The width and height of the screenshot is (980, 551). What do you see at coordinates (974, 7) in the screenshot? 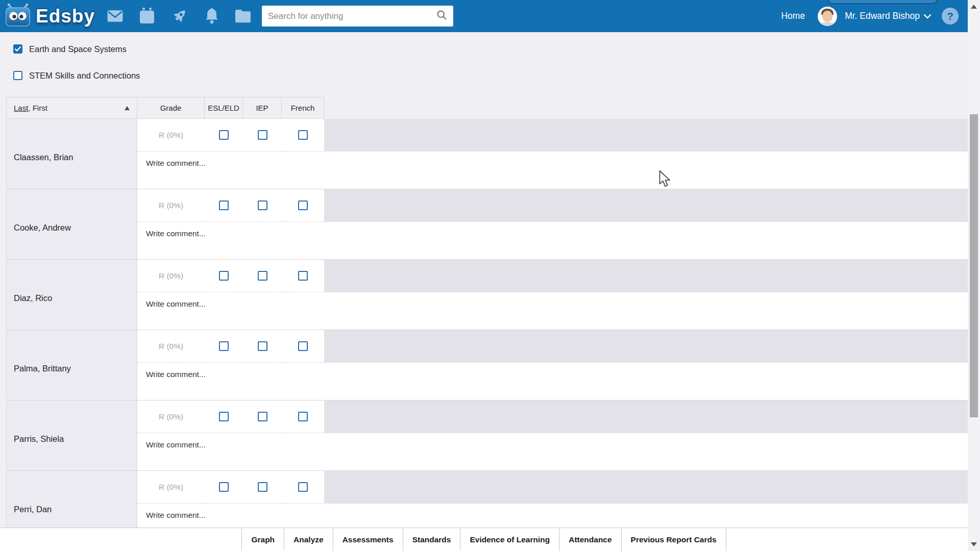
I see `scroll-up-arrow-icon` at bounding box center [974, 7].